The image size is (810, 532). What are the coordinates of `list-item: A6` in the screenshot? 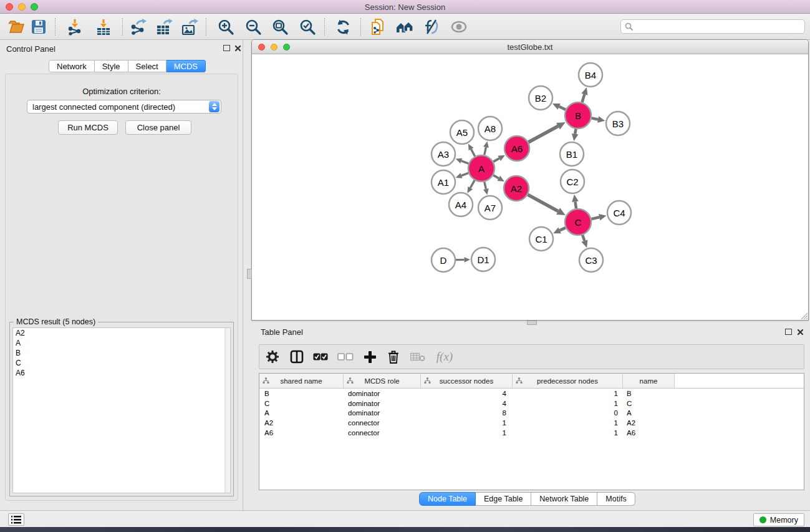 It's located at (122, 373).